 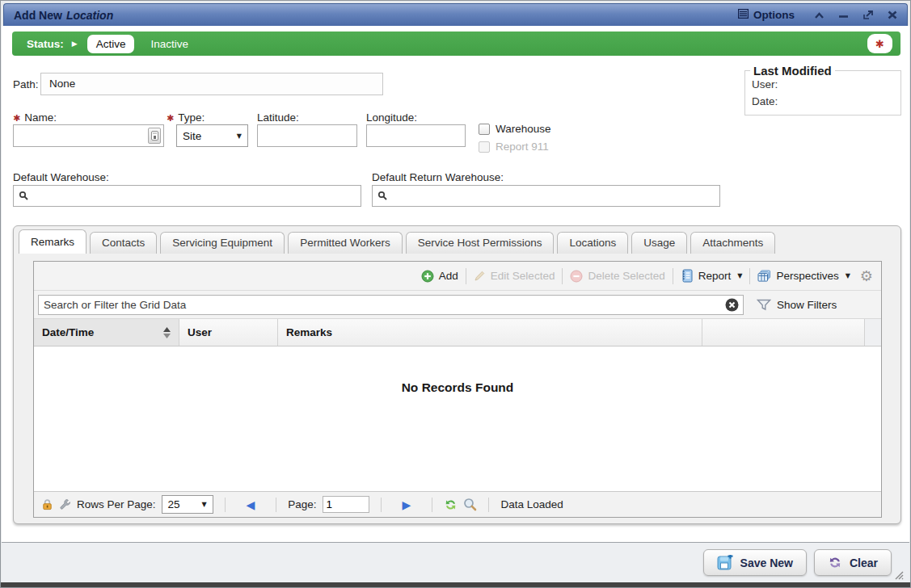 I want to click on name-input, so click(x=89, y=136).